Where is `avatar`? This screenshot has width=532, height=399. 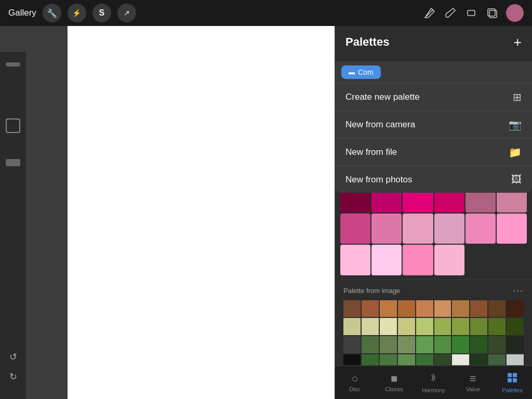 avatar is located at coordinates (515, 13).